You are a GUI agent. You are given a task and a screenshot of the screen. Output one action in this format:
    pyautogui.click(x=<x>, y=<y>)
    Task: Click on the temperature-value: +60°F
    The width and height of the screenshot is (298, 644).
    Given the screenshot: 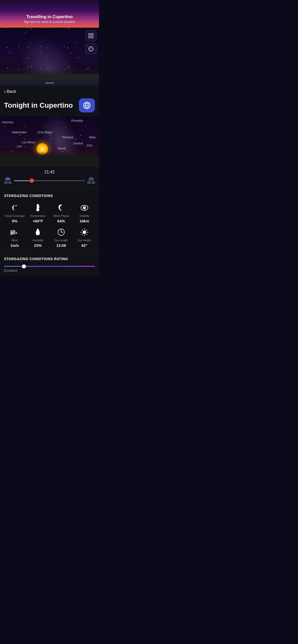 What is the action you would take?
    pyautogui.click(x=38, y=221)
    